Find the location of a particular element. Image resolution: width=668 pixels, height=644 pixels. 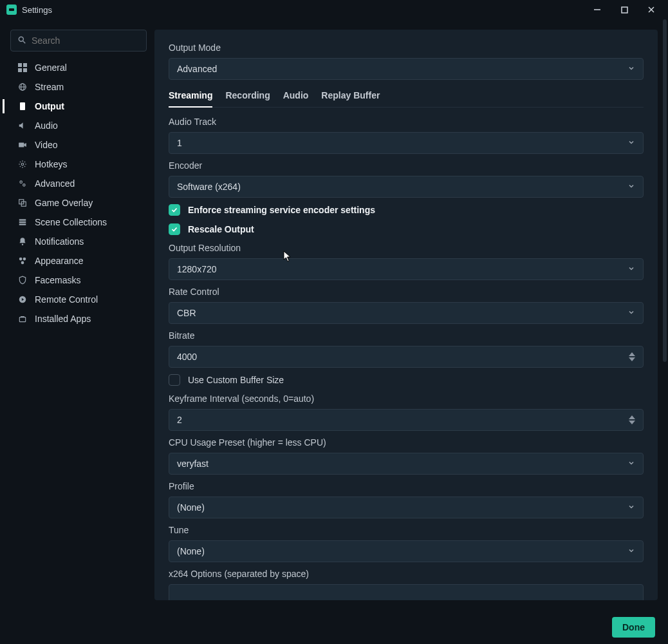

search-input-container is located at coordinates (79, 41).